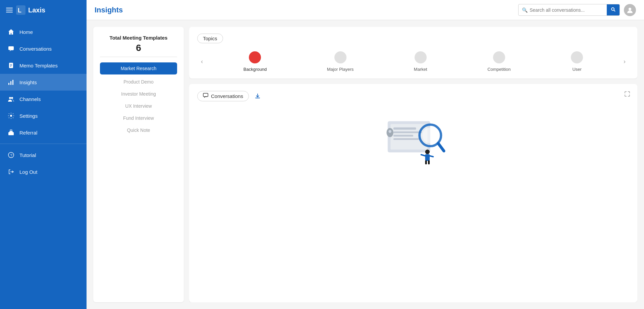  I want to click on templates-divider, so click(139, 57).